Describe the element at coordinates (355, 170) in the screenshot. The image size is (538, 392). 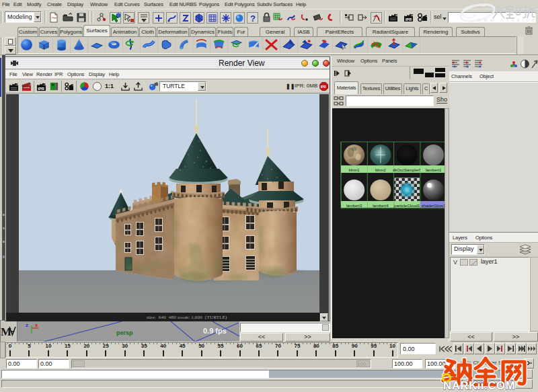
I see `svg-text: blinn1` at that location.